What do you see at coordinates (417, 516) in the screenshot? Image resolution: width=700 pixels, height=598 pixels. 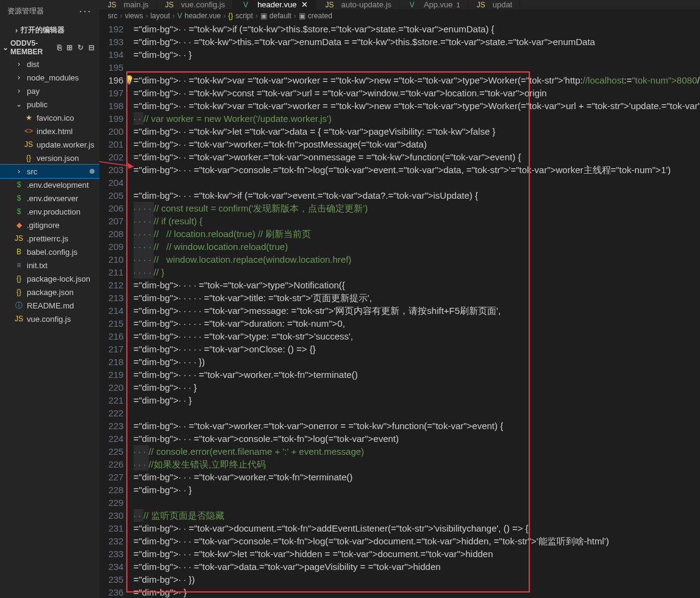 I see `code-line: · · // 监听页面是否隐藏` at bounding box center [417, 516].